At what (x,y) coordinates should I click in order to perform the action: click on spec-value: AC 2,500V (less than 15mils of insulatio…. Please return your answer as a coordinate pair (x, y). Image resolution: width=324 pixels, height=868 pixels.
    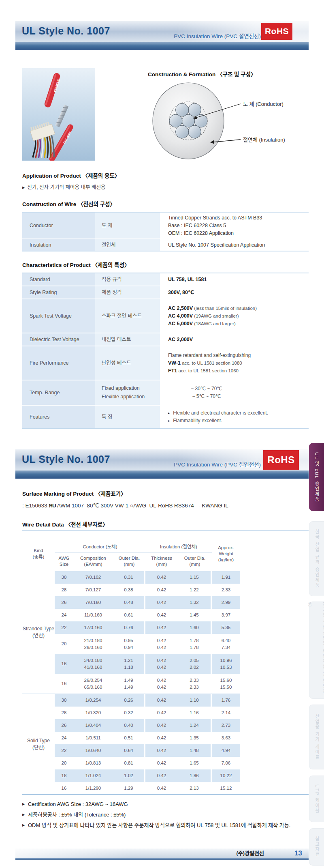
    Looking at the image, I should click on (234, 316).